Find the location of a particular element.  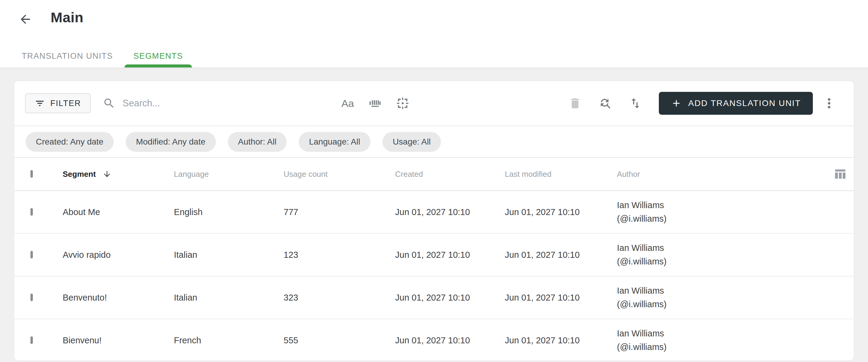

whole-word-button is located at coordinates (375, 103).